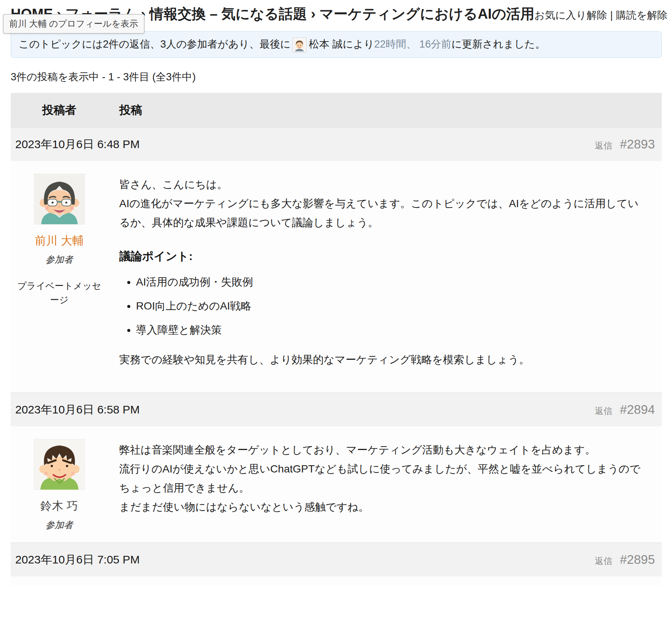 This screenshot has width=672, height=632. I want to click on private-message-link: プライベートメッセージ, so click(59, 293).